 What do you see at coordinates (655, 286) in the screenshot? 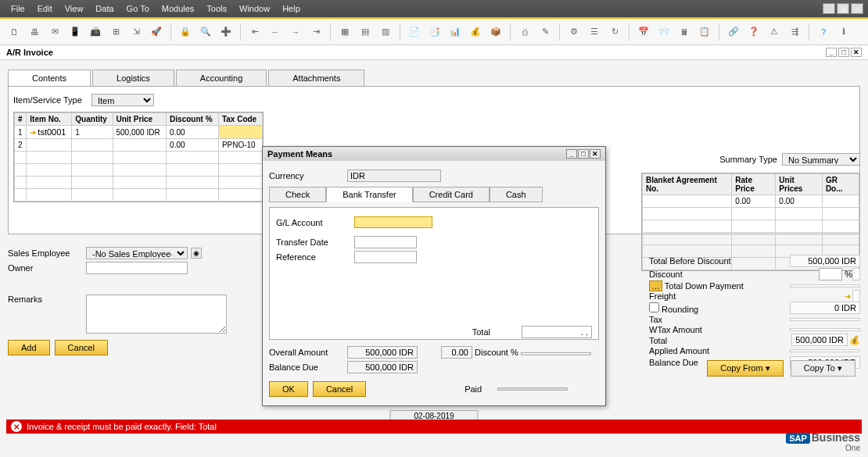
I see `dp-browse-icon: …` at bounding box center [655, 286].